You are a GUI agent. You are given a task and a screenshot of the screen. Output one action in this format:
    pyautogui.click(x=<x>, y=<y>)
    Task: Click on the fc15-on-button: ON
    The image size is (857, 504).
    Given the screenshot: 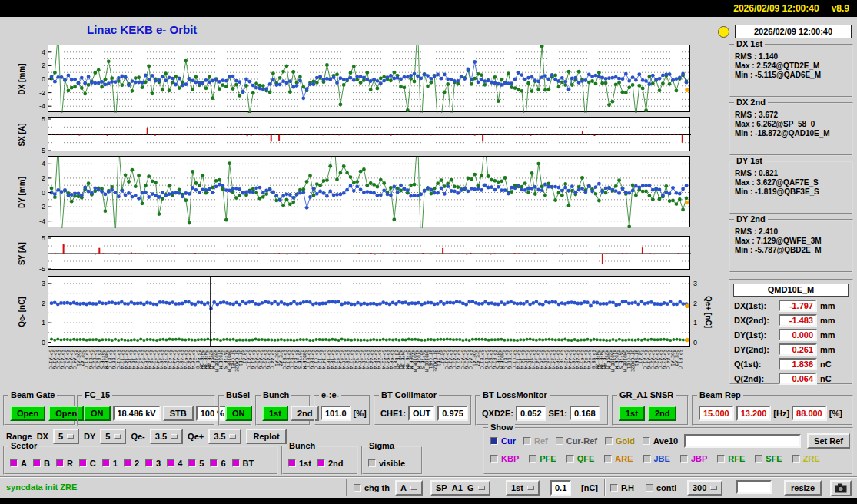 What is the action you would take?
    pyautogui.click(x=97, y=413)
    